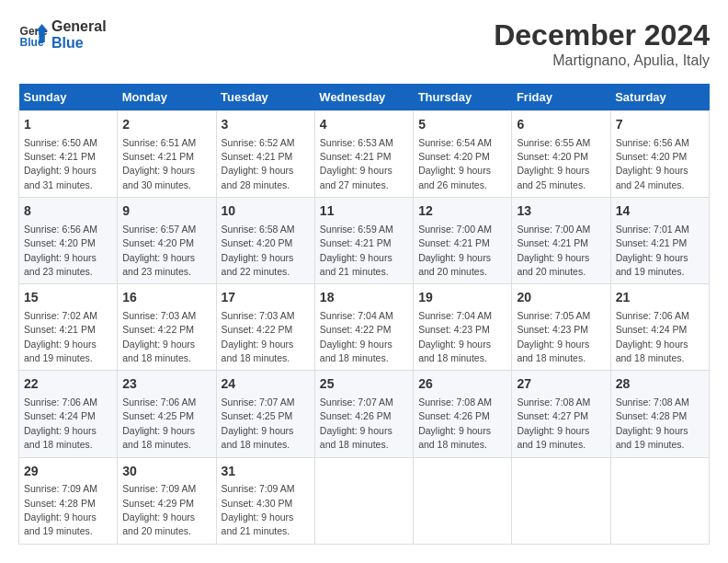 The height and width of the screenshot is (563, 728). Describe the element at coordinates (68, 125) in the screenshot. I see `day-number: 1` at that location.